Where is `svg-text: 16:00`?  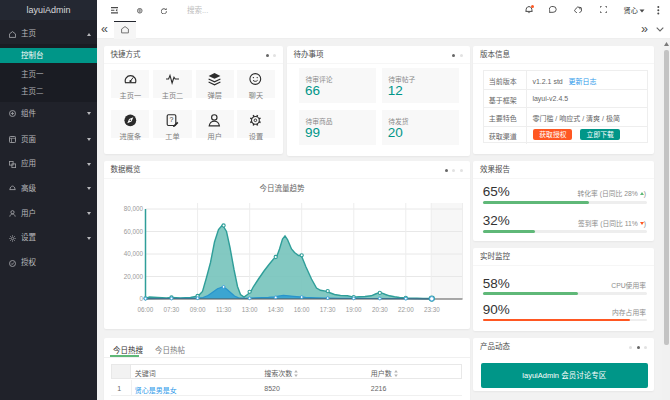
svg-text: 16:00 is located at coordinates (301, 310).